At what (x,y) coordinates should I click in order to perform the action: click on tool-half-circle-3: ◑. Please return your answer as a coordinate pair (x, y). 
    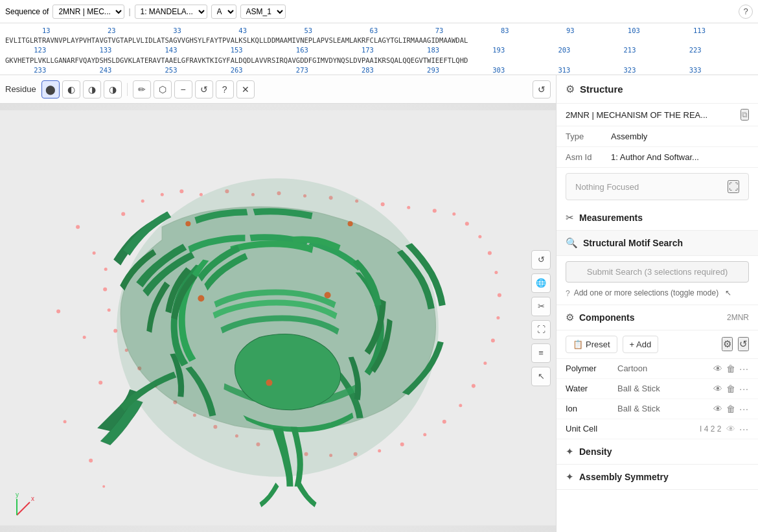
    Looking at the image, I should click on (113, 89).